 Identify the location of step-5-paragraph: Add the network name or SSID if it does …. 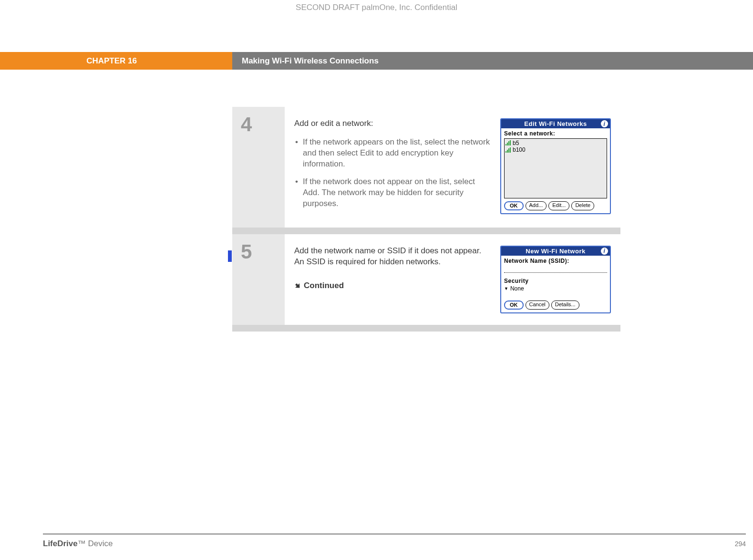
(393, 257).